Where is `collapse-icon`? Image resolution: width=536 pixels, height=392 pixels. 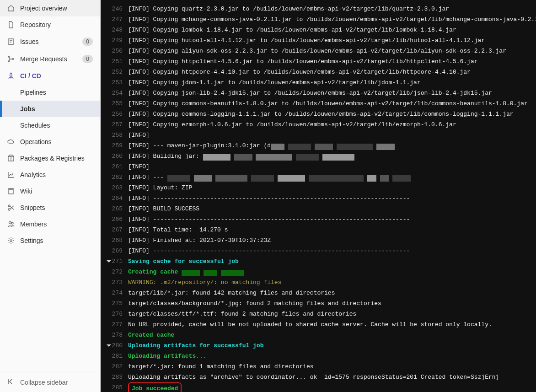
collapse-icon is located at coordinates (11, 382).